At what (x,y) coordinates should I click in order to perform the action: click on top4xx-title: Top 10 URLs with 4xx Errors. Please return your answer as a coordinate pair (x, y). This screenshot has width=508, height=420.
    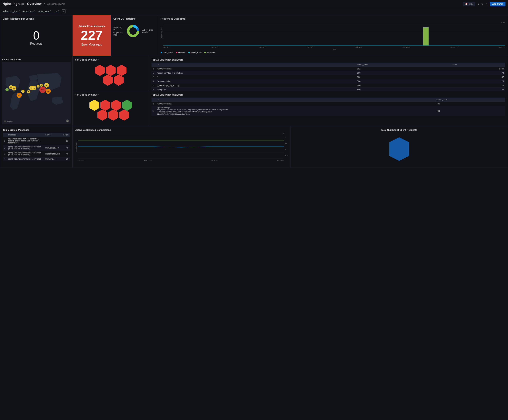
    Looking at the image, I should click on (329, 95).